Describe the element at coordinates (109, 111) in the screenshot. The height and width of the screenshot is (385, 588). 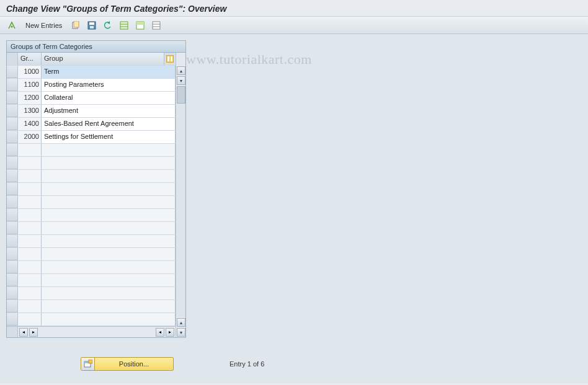
I see `cell-name: Adjustment` at that location.